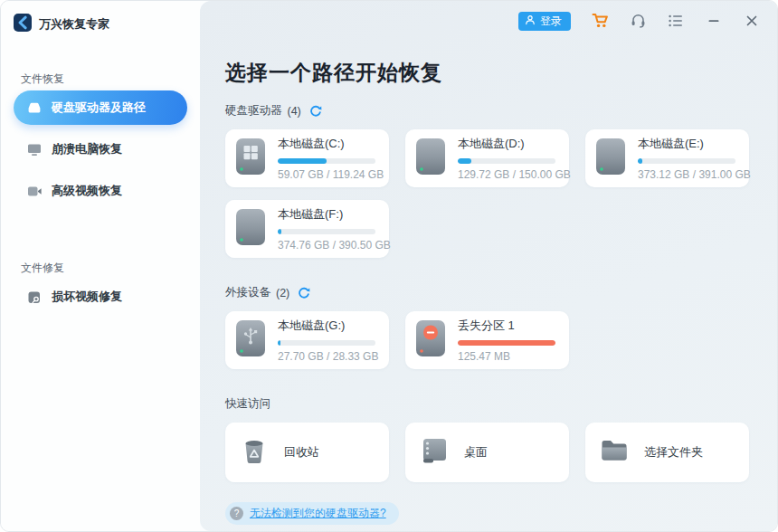 This screenshot has width=778, height=532. Describe the element at coordinates (248, 404) in the screenshot. I see `quick-section-label: 快速访问` at that location.